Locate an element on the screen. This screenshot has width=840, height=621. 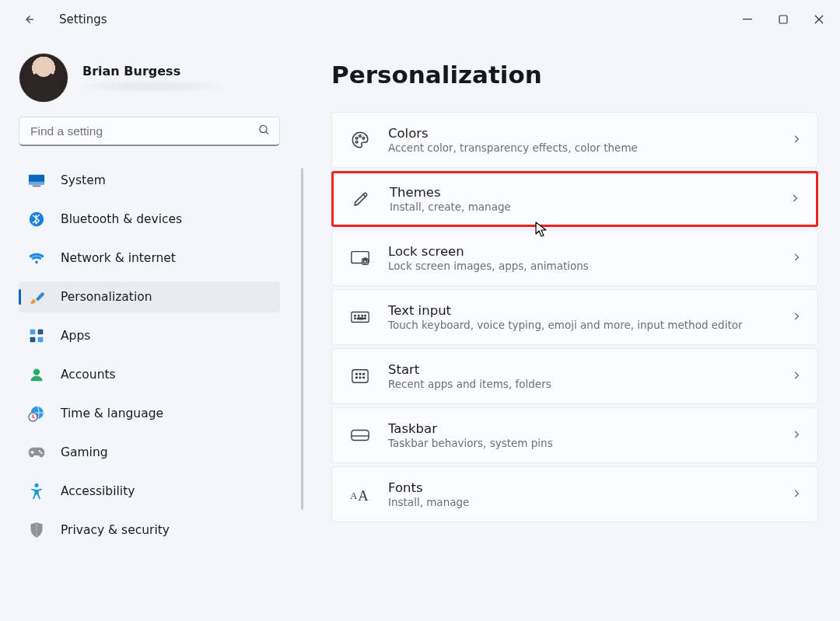
card-title: Themes is located at coordinates (581, 193).